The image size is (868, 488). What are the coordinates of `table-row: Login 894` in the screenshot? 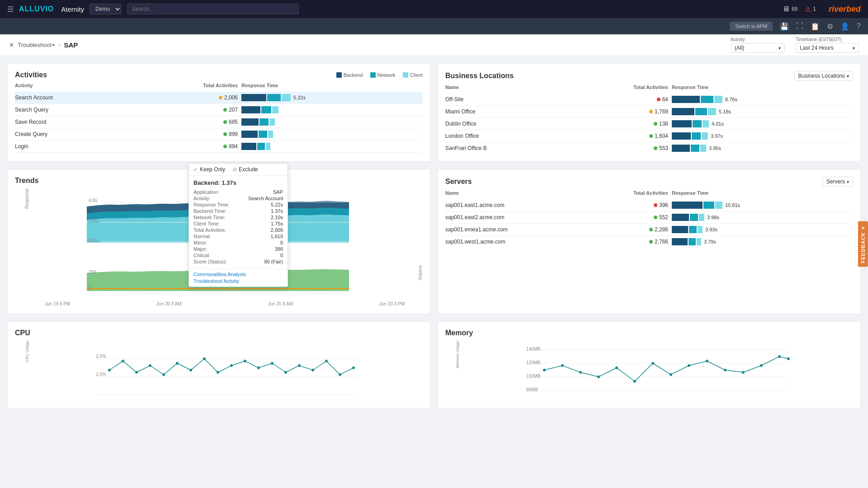 It's located at (219, 146).